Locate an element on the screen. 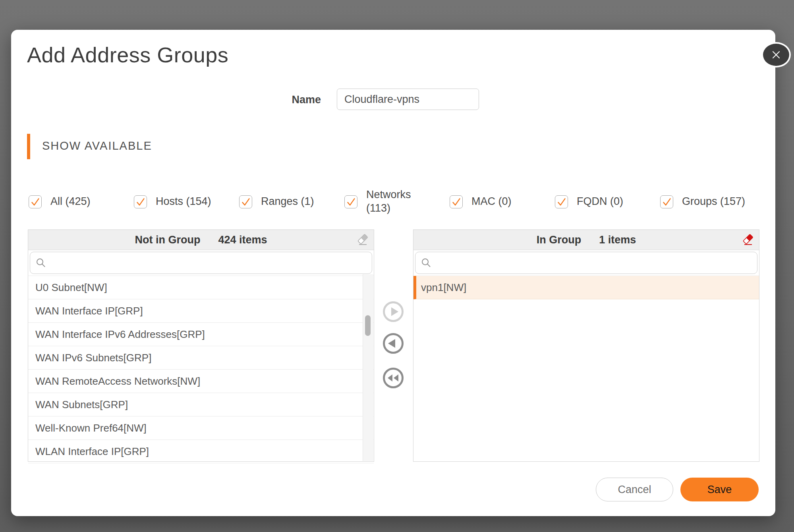 The height and width of the screenshot is (532, 794). filter-checkbox-fqdn is located at coordinates (562, 202).